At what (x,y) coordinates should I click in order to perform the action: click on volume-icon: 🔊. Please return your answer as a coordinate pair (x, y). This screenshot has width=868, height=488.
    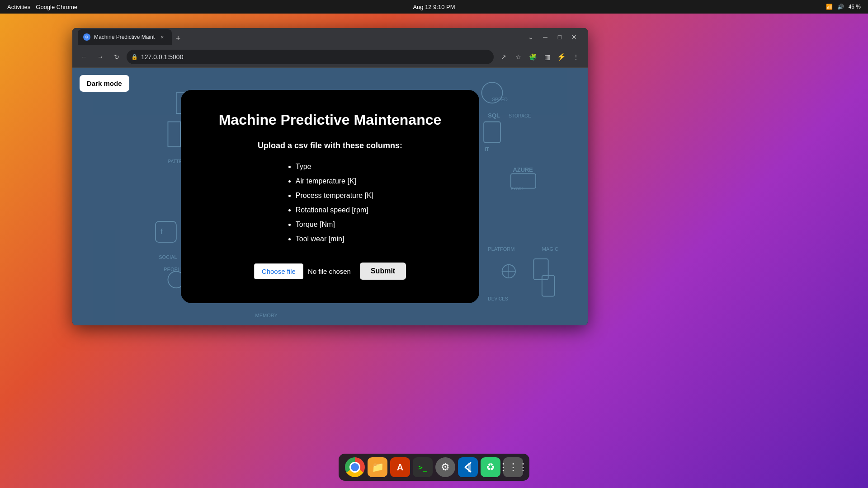
    Looking at the image, I should click on (841, 7).